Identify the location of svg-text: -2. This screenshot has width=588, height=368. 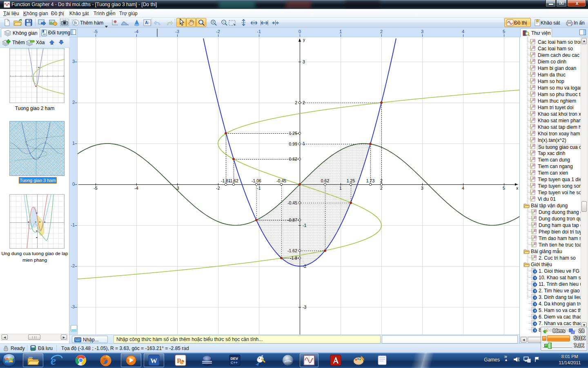
(218, 188).